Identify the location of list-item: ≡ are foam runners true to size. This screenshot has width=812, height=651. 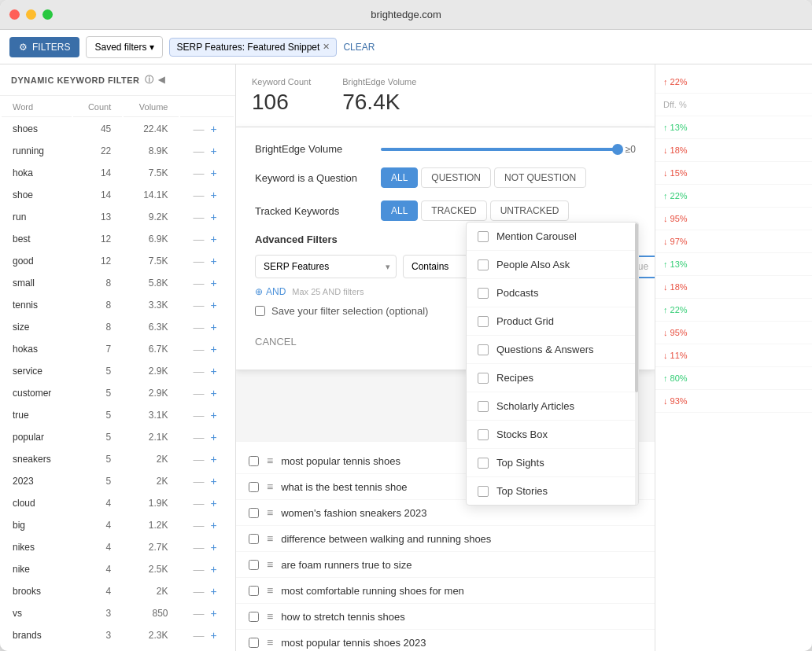
(445, 565).